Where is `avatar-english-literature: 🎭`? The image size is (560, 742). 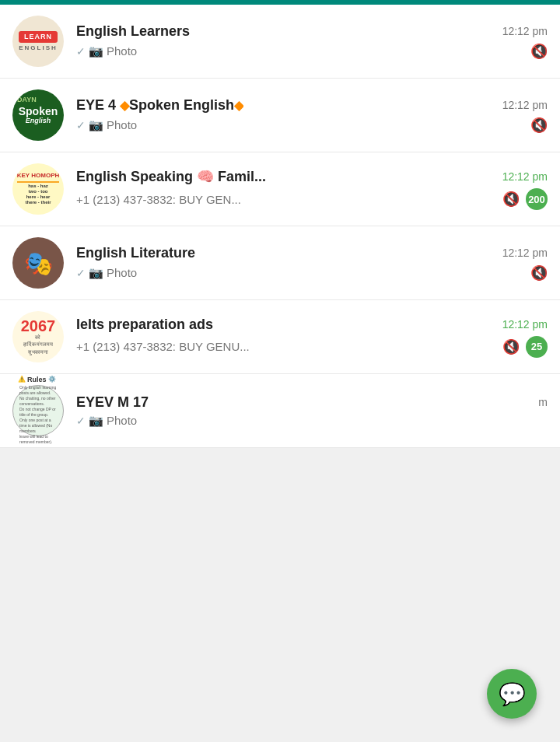 avatar-english-literature: 🎭 is located at coordinates (38, 263).